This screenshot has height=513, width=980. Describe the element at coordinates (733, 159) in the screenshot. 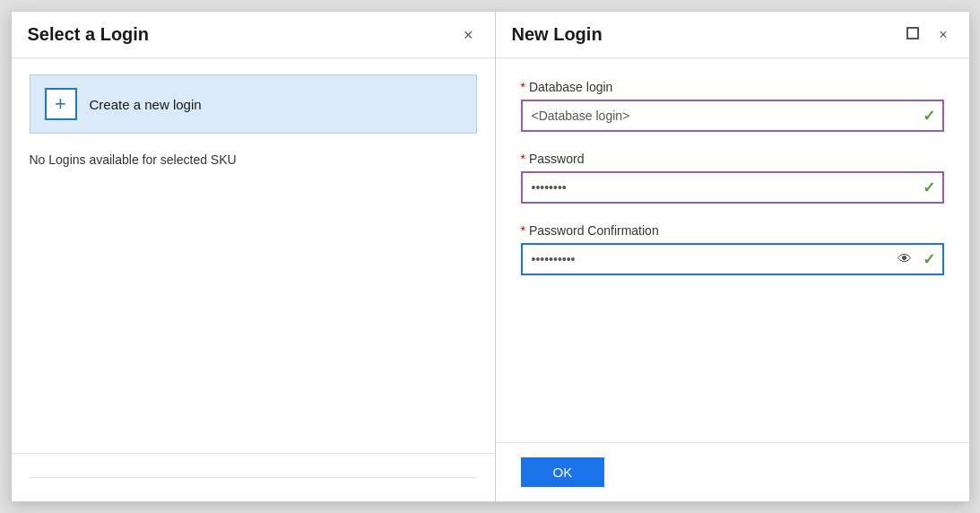

I see `password-label: * Password` at that location.